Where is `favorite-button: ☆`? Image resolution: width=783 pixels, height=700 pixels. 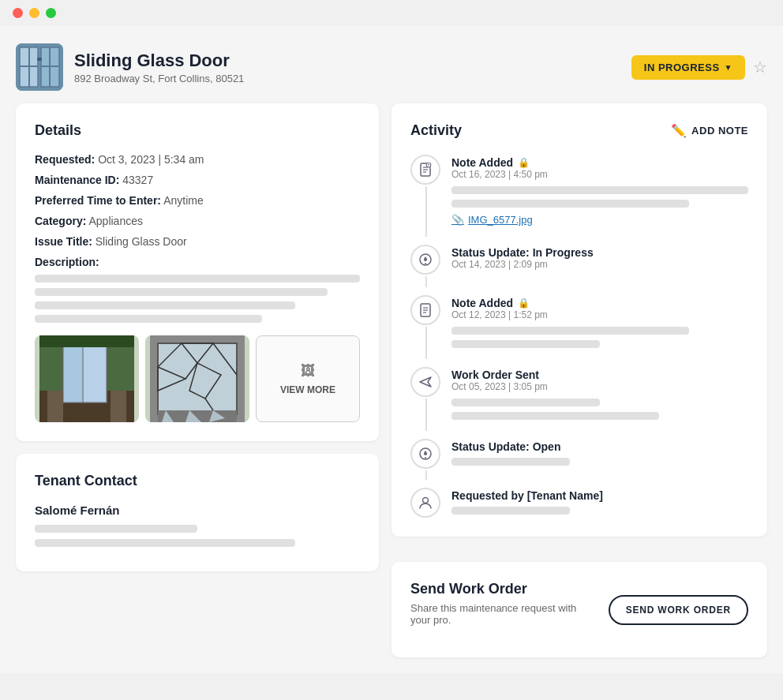 favorite-button: ☆ is located at coordinates (760, 67).